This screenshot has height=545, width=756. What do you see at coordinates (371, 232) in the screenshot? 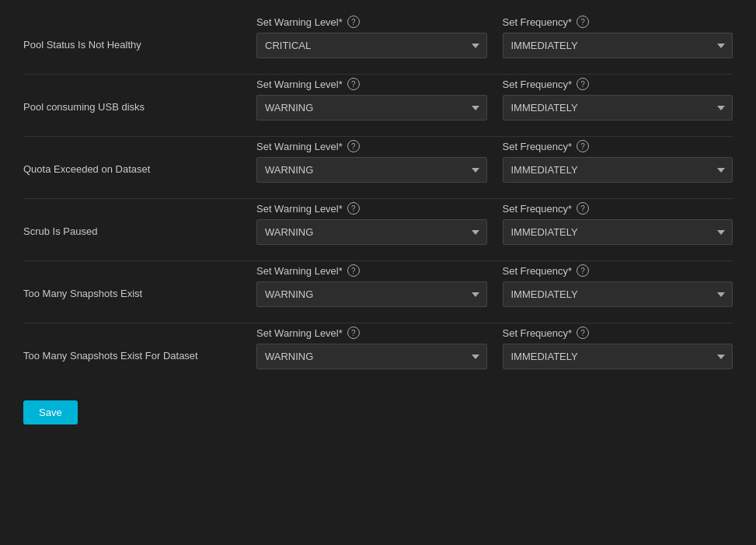
I see `warning-level-select-scrub-paused: INFOWARNINGCRITICALERROR` at bounding box center [371, 232].